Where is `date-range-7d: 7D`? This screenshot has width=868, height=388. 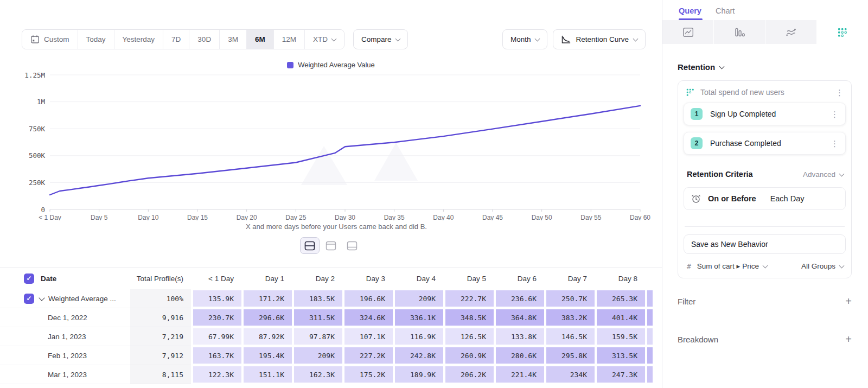
date-range-7d: 7D is located at coordinates (176, 39).